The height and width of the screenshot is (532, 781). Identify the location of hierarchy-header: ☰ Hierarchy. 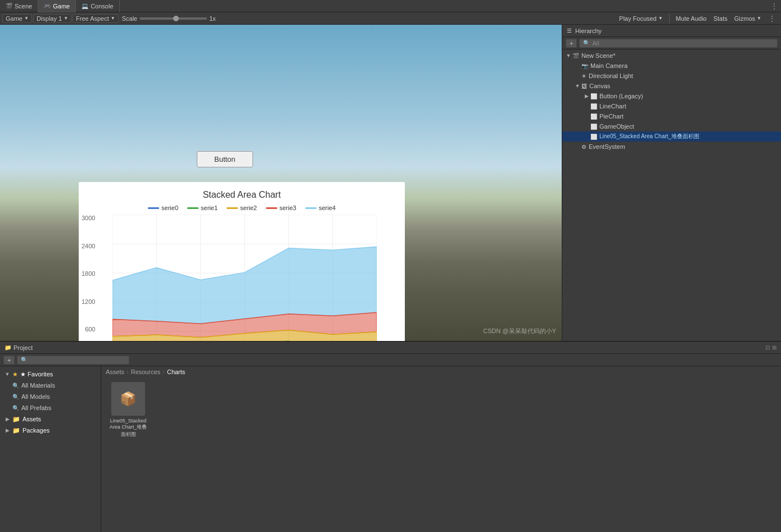
(671, 31).